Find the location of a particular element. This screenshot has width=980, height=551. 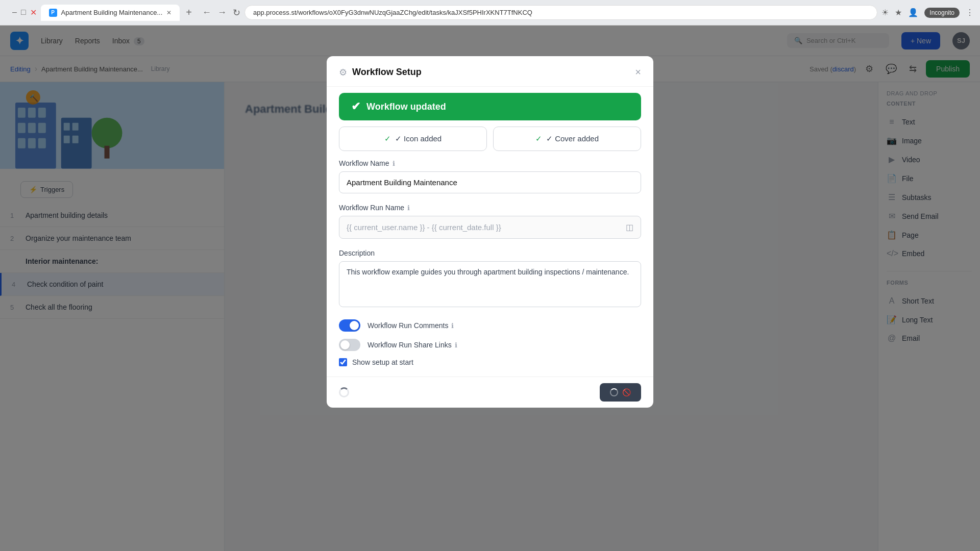

bookmark-icon: ★ is located at coordinates (898, 12).